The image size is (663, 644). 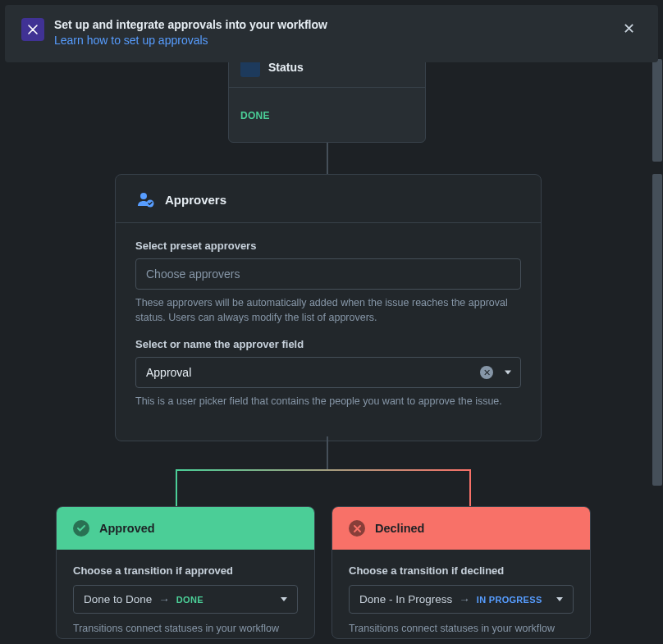 I want to click on approved-title: Approved, so click(x=127, y=528).